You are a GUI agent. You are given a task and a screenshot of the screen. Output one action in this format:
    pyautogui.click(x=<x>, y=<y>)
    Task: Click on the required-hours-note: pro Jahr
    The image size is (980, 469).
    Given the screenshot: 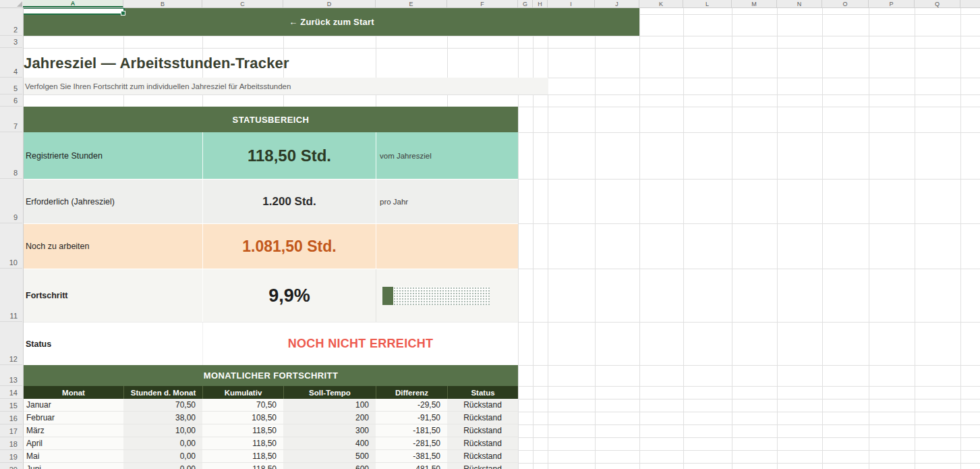 What is the action you would take?
    pyautogui.click(x=446, y=201)
    